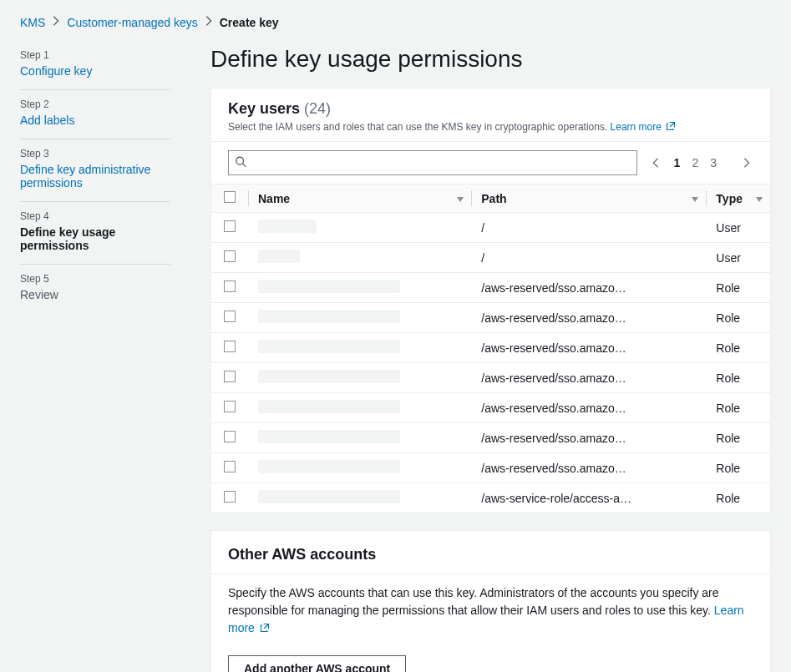 This screenshot has width=791, height=672. Describe the element at coordinates (474, 601) in the screenshot. I see `other-accounts-desc: Specify the AWS accounts that can use th…` at that location.